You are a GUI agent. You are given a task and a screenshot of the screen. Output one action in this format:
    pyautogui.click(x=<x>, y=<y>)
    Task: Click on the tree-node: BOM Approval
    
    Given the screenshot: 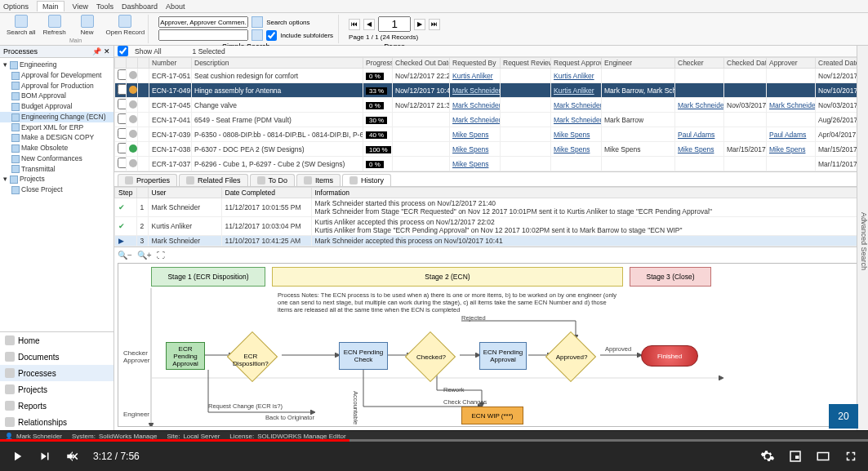 What is the action you would take?
    pyautogui.click(x=57, y=96)
    